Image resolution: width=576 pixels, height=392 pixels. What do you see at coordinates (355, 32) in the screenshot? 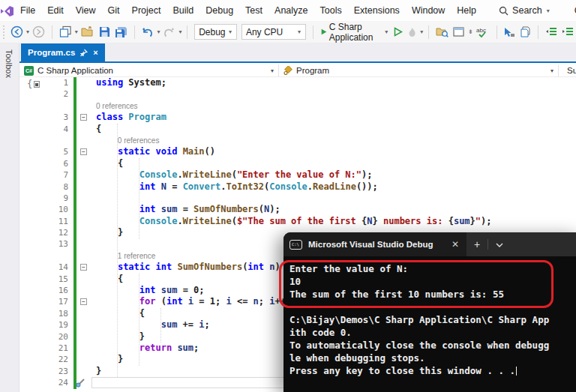
I see `start-debugging-button: C Sharp Application ▾` at bounding box center [355, 32].